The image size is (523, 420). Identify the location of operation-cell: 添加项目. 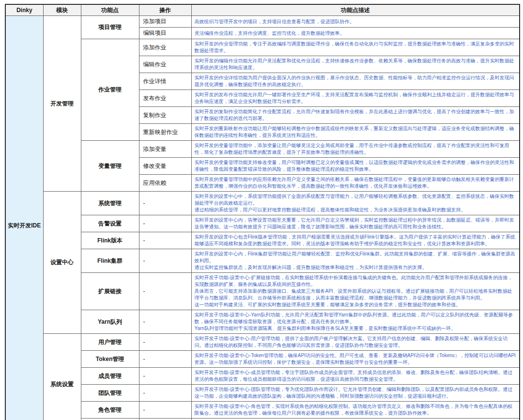
(165, 22).